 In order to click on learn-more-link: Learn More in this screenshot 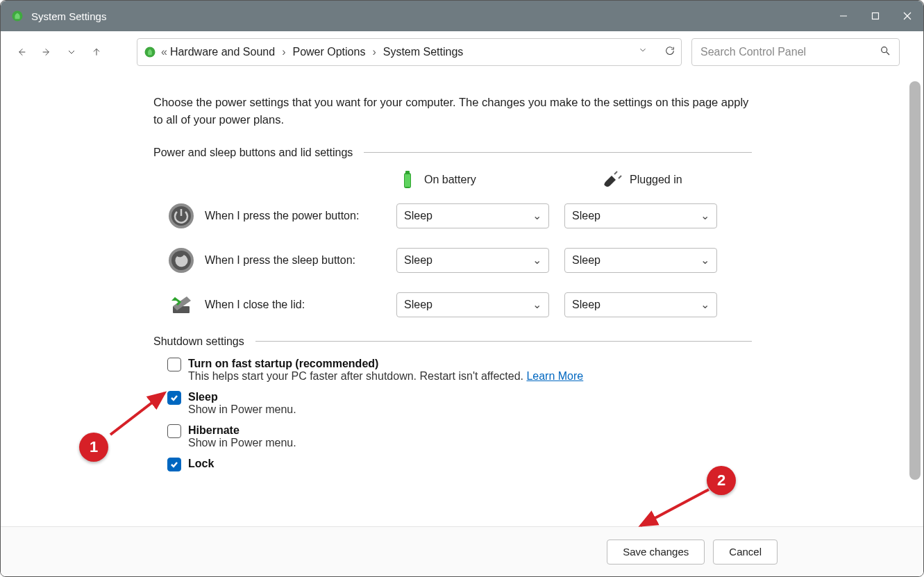, I will do `click(555, 376)`.